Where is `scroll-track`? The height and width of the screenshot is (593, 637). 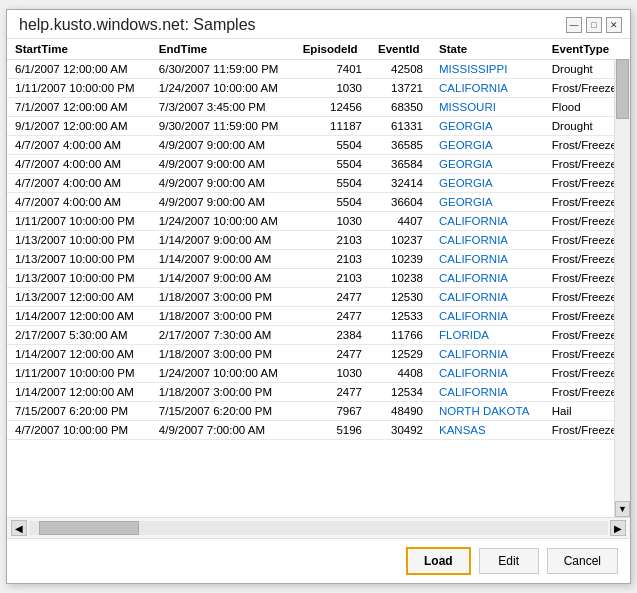
scroll-track is located at coordinates (622, 278).